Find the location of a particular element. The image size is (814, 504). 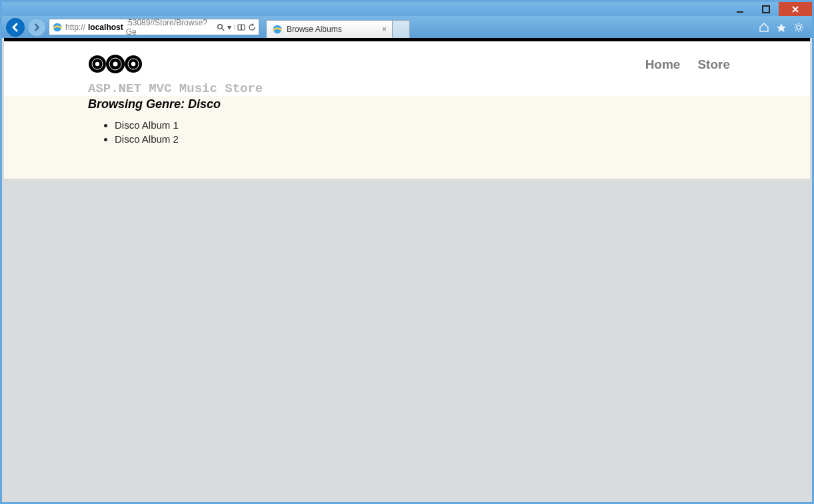

records-logo-icon is located at coordinates (175, 66).